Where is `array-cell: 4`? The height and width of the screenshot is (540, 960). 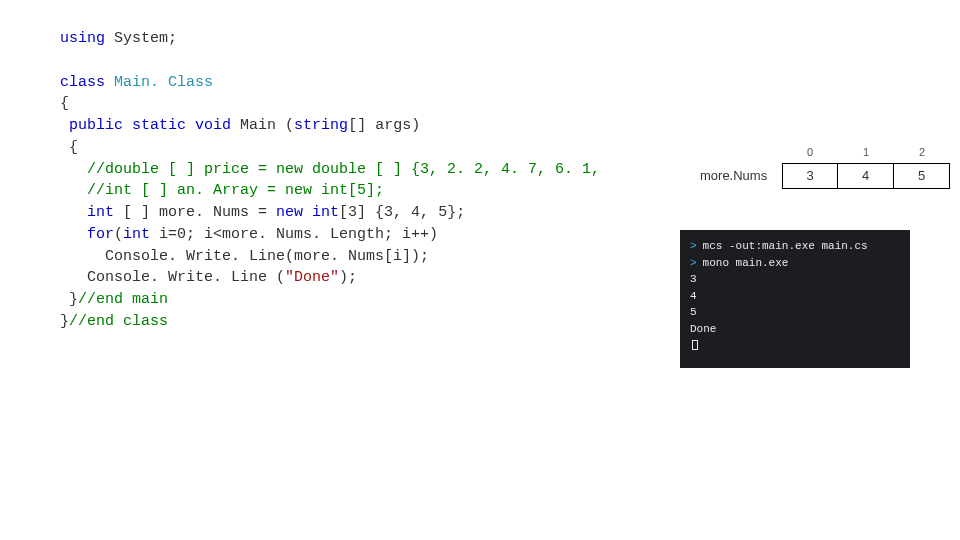
array-cell: 4 is located at coordinates (866, 176).